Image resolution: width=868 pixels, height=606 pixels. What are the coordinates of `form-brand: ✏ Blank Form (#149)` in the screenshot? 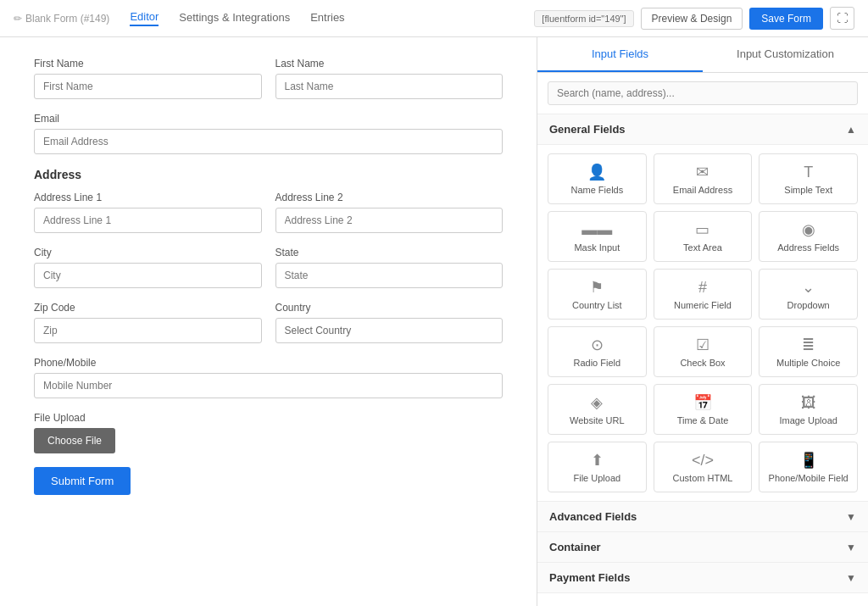 It's located at (61, 19).